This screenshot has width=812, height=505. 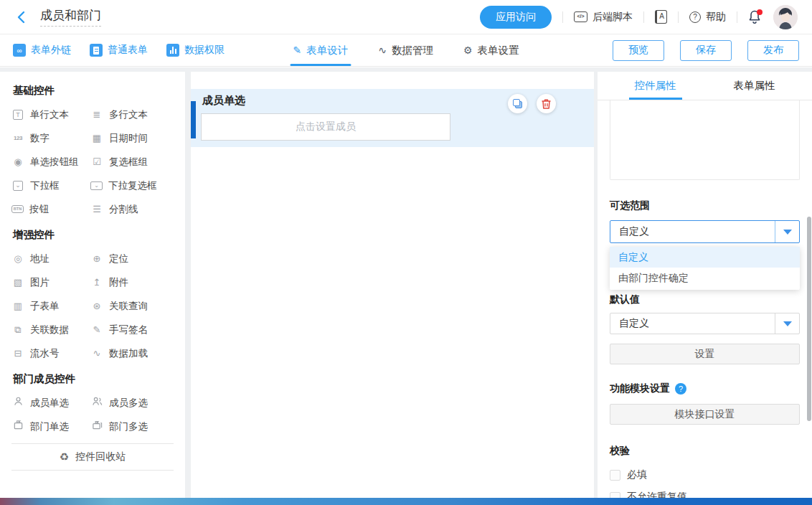 I want to click on datetime-icon: ▦, so click(x=97, y=138).